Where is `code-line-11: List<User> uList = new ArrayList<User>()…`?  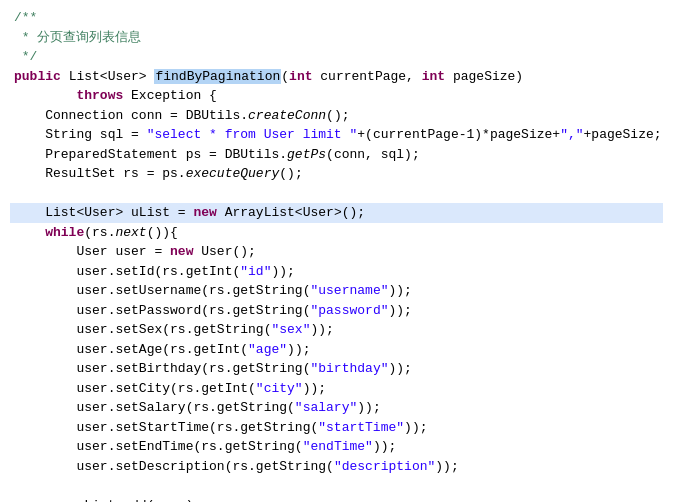
code-line-11: List<User> uList = new ArrayList<User>()… is located at coordinates (336, 213).